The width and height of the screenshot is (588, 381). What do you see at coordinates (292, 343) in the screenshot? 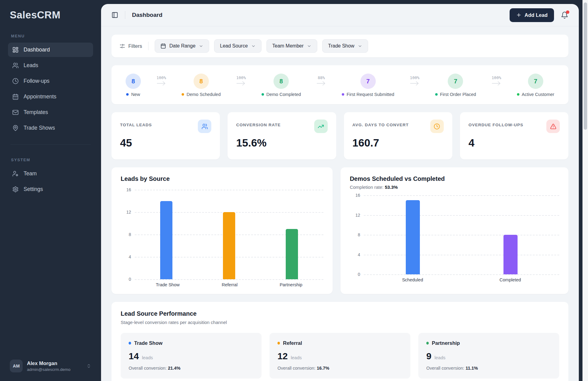
I see `source-name: Referral` at bounding box center [292, 343].